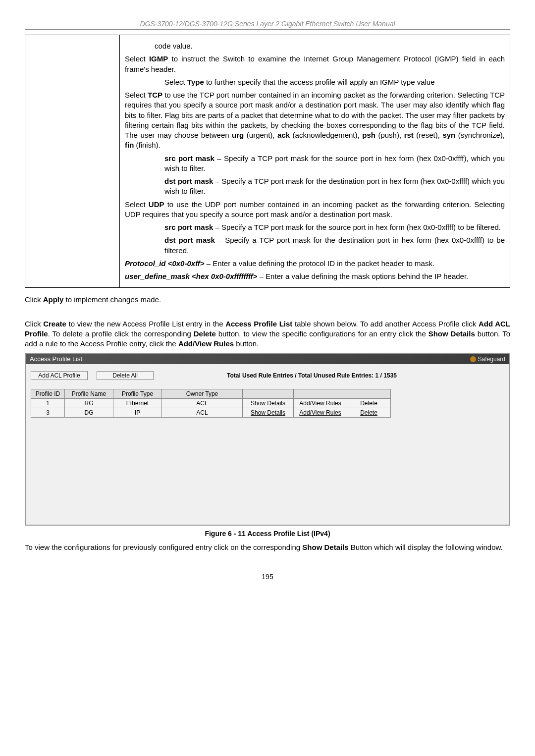  What do you see at coordinates (283, 135) in the screenshot?
I see `bold: ack` at bounding box center [283, 135].